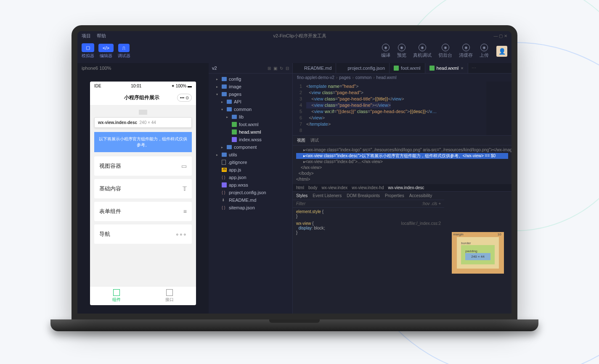 Image resolution: width=599 pixels, height=364 pixels. I want to click on file-explorer: v2 ⊞ ▣ ↻ ⊟ ▸config▸image▾pages▸API▾commo…, so click(251, 188).